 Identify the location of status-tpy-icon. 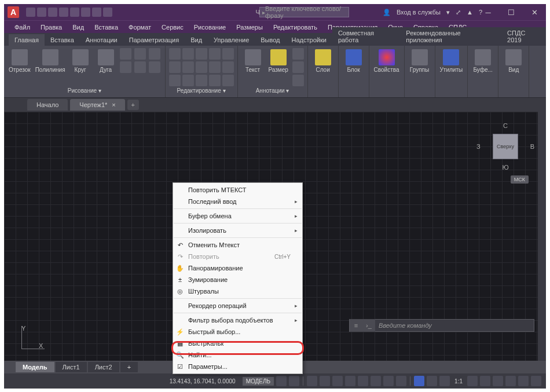
(401, 381).